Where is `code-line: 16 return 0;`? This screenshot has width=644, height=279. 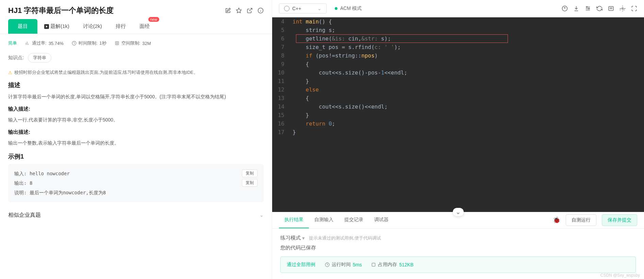 code-line: 16 return 0; is located at coordinates (458, 124).